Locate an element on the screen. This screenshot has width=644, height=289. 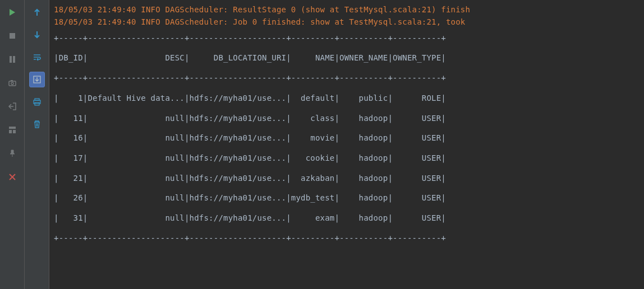
arrow-down-icon is located at coordinates (37, 35).